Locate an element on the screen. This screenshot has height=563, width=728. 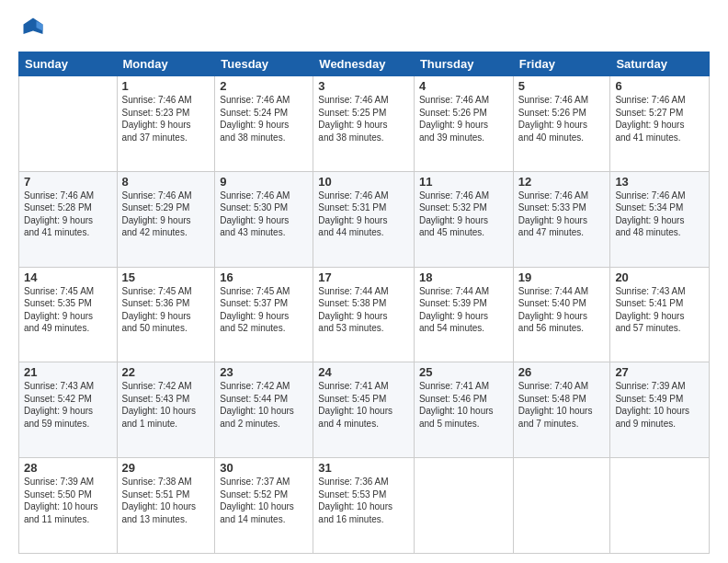
day-number: 30 is located at coordinates (264, 467).